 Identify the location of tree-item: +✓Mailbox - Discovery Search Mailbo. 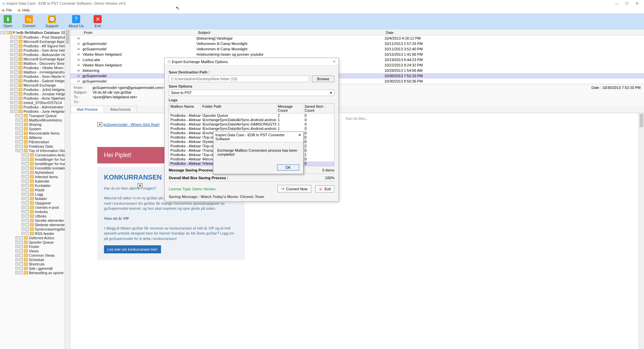
(35, 63).